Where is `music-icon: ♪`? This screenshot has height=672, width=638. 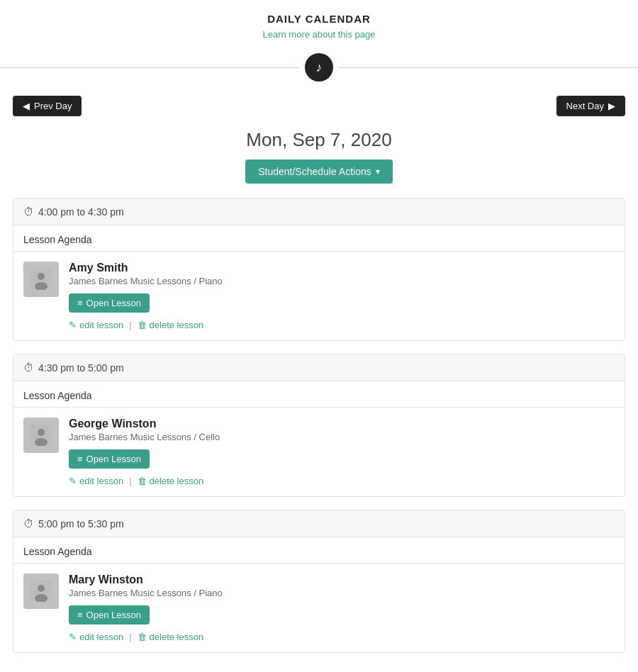 music-icon: ♪ is located at coordinates (319, 68).